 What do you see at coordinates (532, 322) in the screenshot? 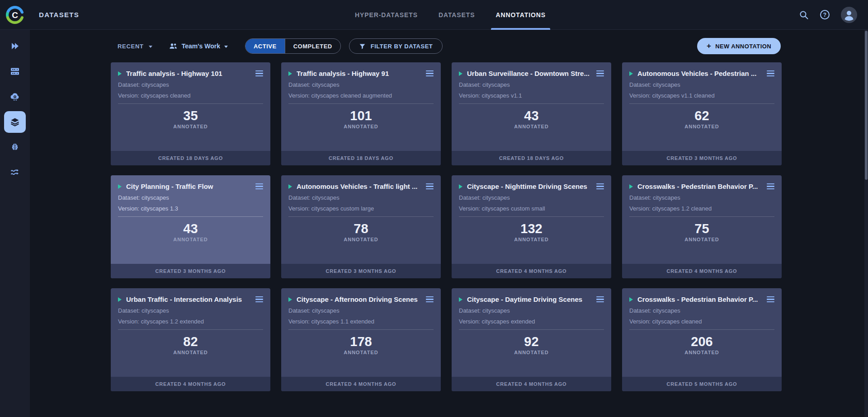
I see `card-version: Version: cityscapes extended` at bounding box center [532, 322].